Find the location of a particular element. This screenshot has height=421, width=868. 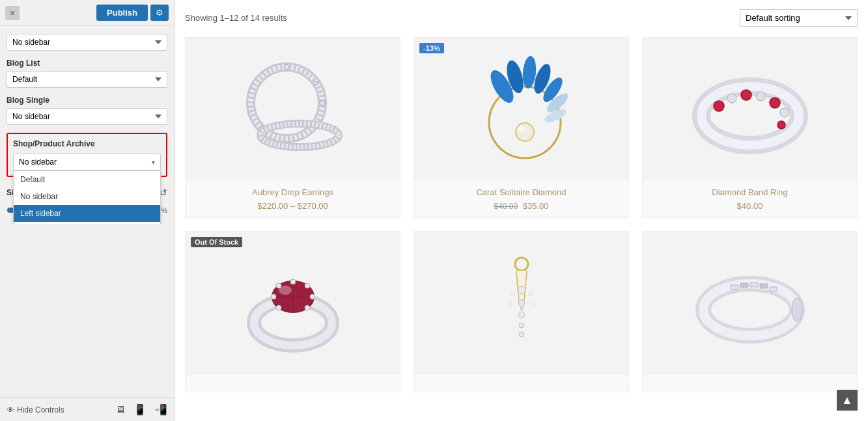

shop-product-dropdown-value: No sidebar is located at coordinates (38, 162).